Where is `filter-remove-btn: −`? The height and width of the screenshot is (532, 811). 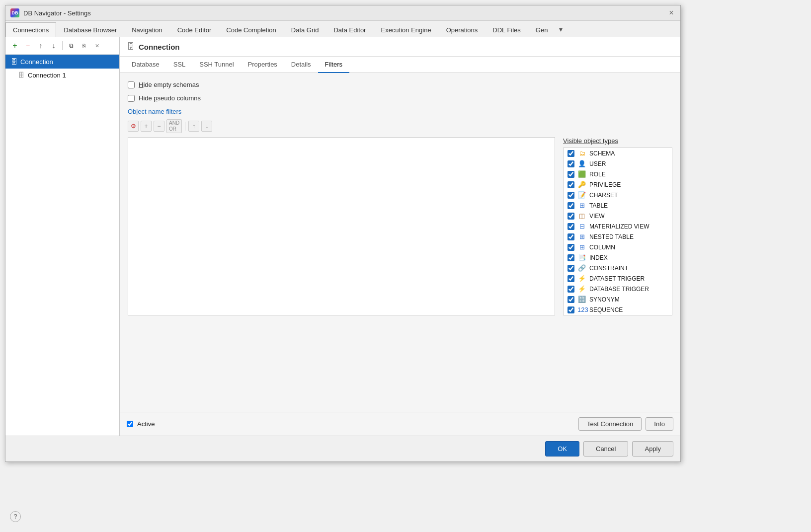 filter-remove-btn: − is located at coordinates (159, 126).